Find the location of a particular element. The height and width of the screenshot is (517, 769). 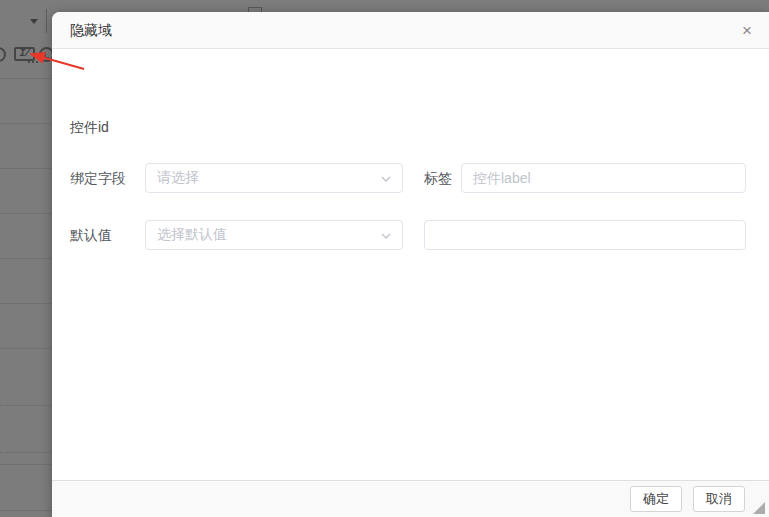

default-value-select-placeholder: 选择默认值 is located at coordinates (192, 235).